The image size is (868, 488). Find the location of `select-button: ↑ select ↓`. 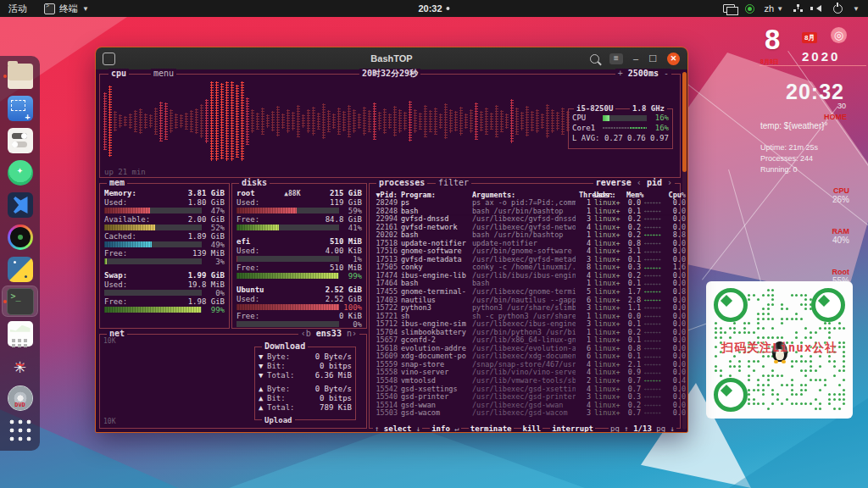

select-button: ↑ select ↓ is located at coordinates (398, 429).